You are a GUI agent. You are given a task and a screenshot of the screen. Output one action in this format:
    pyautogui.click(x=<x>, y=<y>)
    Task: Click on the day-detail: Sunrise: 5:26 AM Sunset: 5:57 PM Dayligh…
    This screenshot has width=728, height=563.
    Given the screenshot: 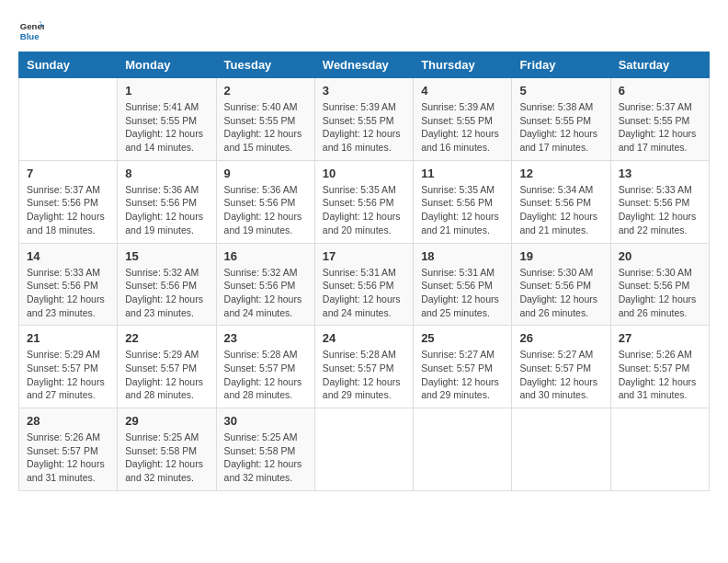 What is the action you would take?
    pyautogui.click(x=68, y=458)
    